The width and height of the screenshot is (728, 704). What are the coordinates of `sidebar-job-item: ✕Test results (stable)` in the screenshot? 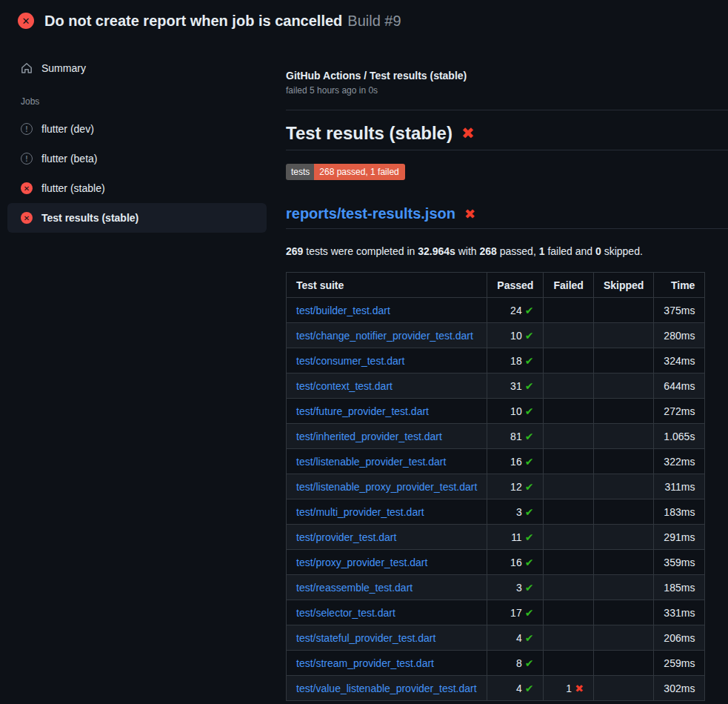 It's located at (137, 218).